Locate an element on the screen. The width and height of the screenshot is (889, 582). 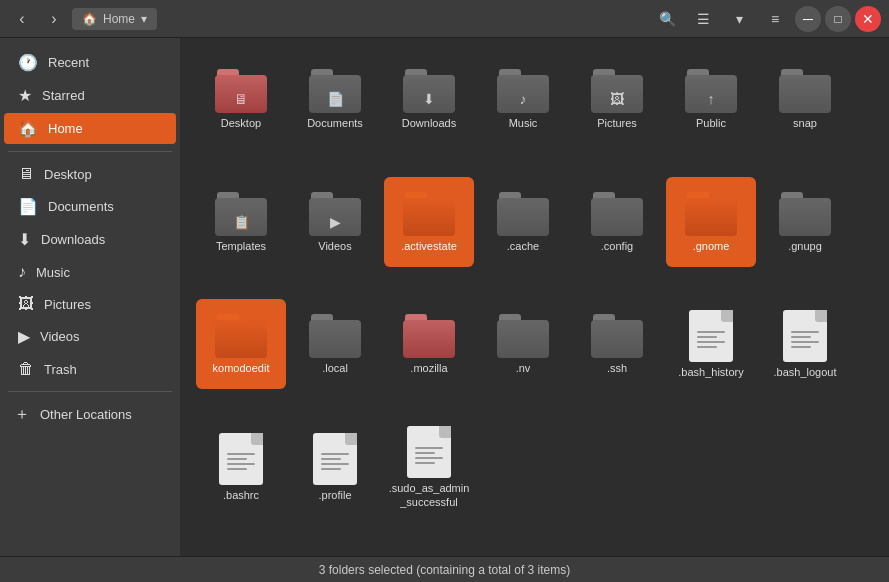
doc-icon-bashrc is located at coordinates (241, 459).